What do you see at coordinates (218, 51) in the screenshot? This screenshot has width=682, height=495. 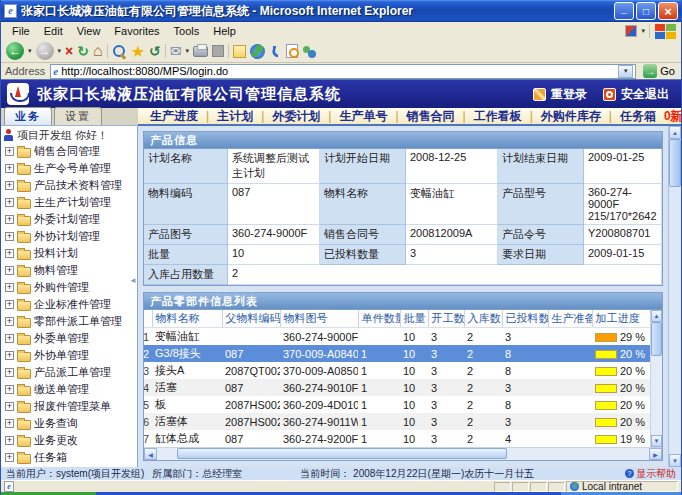 I see `edit-icon` at bounding box center [218, 51].